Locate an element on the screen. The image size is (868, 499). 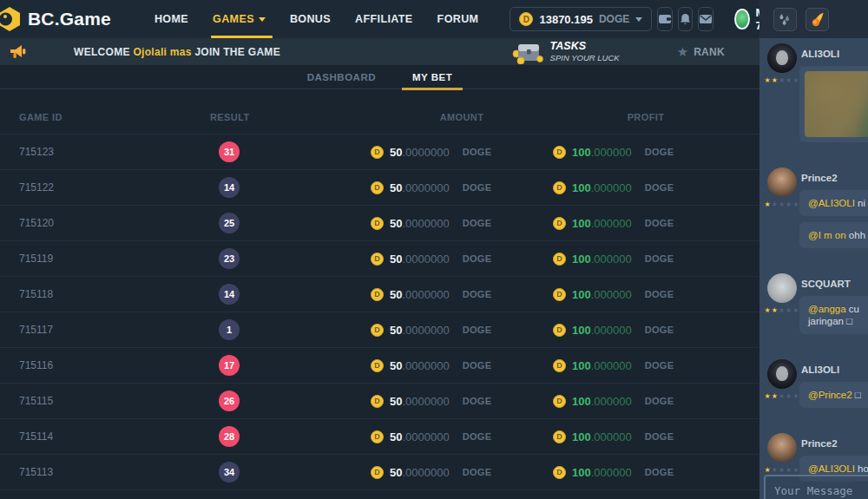
result-badge: 14 is located at coordinates (229, 294).